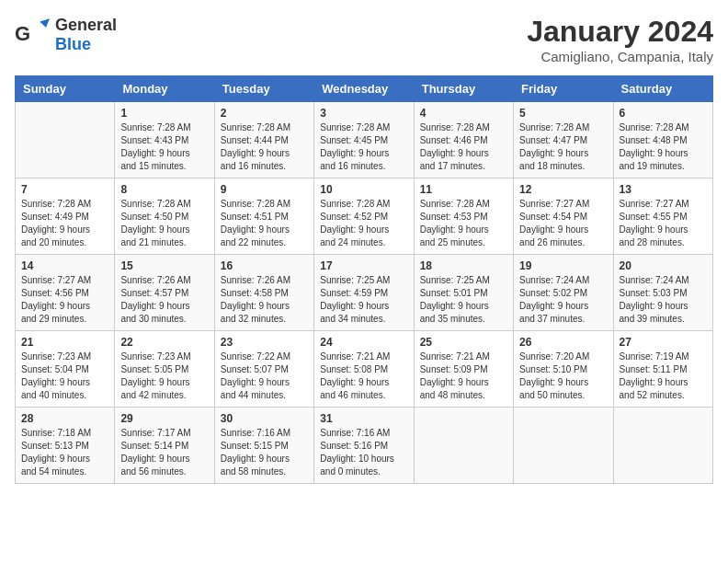 This screenshot has height=563, width=728. I want to click on day-info: Sunrise: 7:28 AM Sunset: 4:53 PM Dayligh…, so click(463, 224).